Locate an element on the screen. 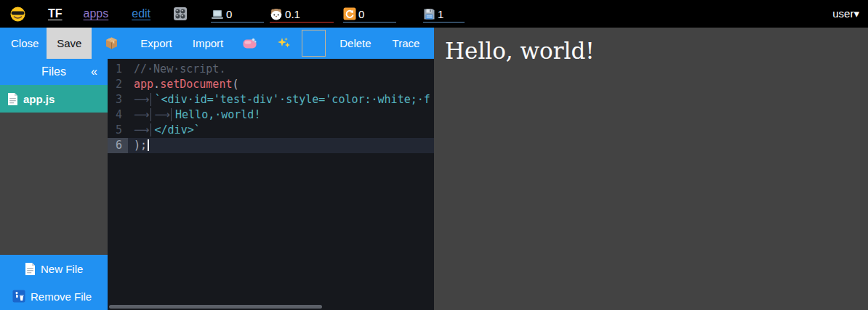 The height and width of the screenshot is (310, 868). code-text: app.setDocument( is located at coordinates (186, 84).